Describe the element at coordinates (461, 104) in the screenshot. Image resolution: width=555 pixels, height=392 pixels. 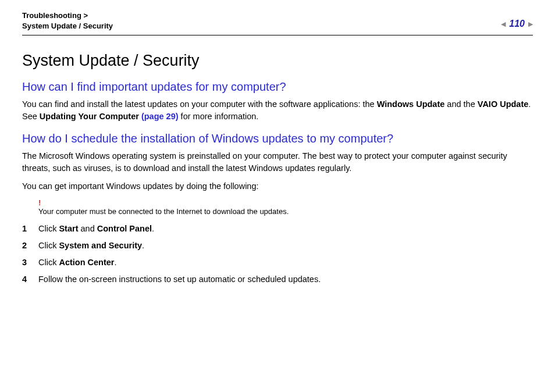
I see `text: and the` at that location.